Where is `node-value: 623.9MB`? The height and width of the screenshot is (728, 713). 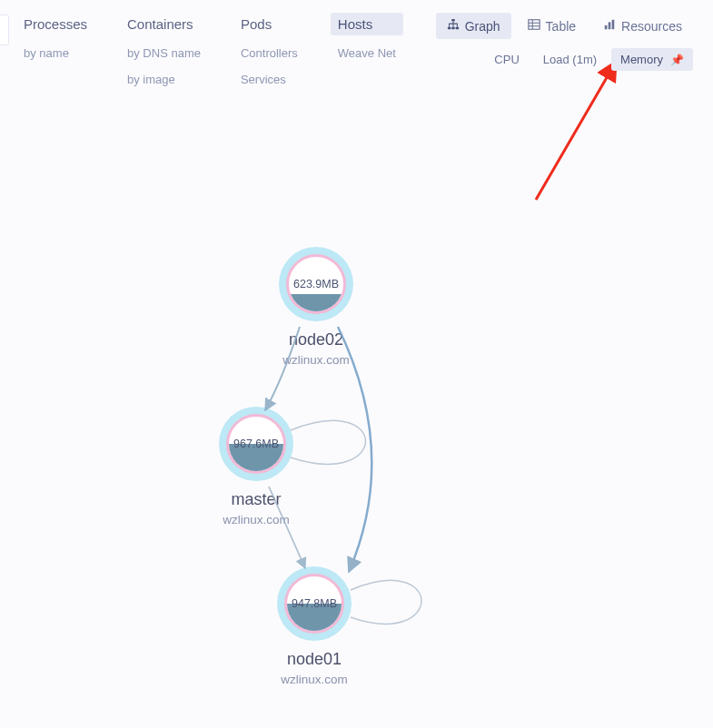
node-value: 623.9MB is located at coordinates (316, 284).